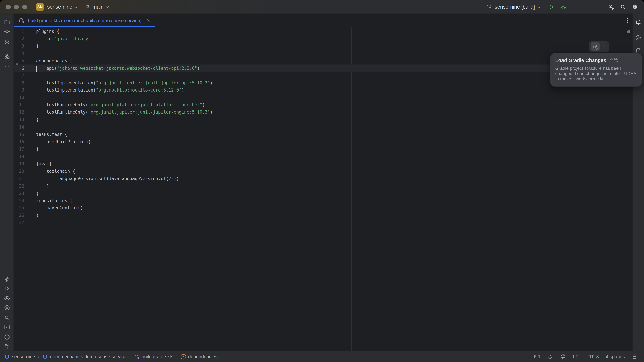  I want to click on search-everywhere-button, so click(623, 7).